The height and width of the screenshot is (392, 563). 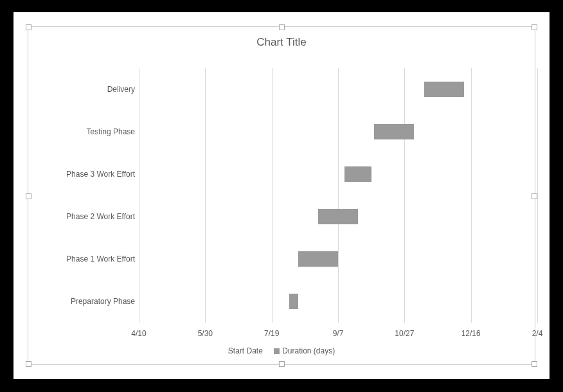 What do you see at coordinates (471, 334) in the screenshot?
I see `x-tick-label: 12/16` at bounding box center [471, 334].